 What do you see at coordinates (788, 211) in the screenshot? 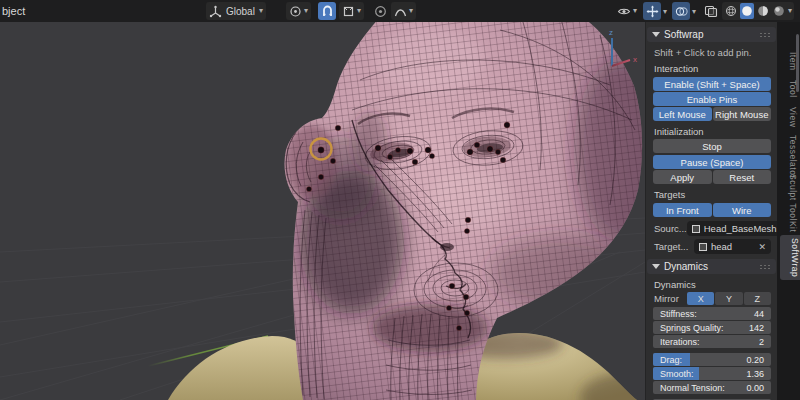
I see `sidebar-tab-strip: Item Tool View Tesselator Sculpt ToolKit…` at bounding box center [788, 211].